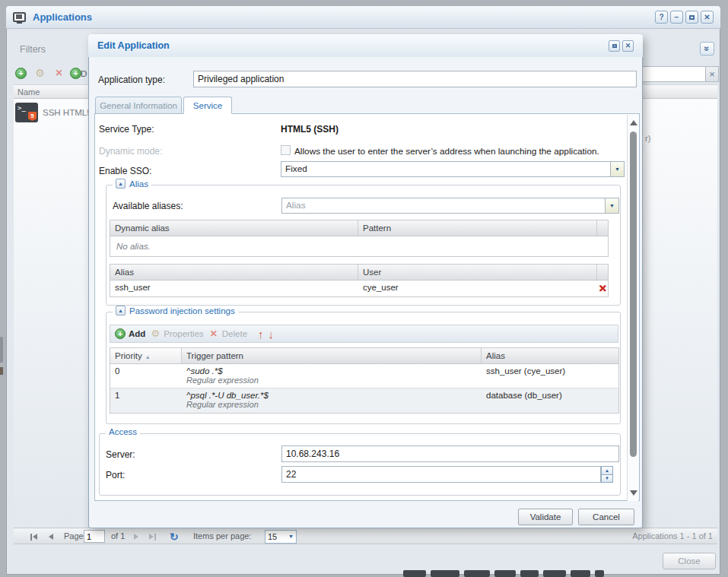 The image size is (728, 577). Describe the element at coordinates (94, 537) in the screenshot. I see `page-number-input` at that location.